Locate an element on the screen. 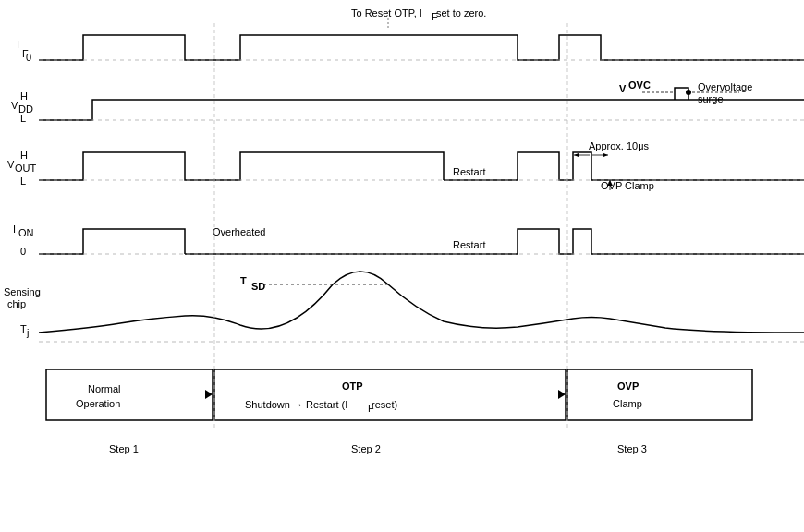 This screenshot has width=804, height=532. approx-arrow-right is located at coordinates (606, 155).